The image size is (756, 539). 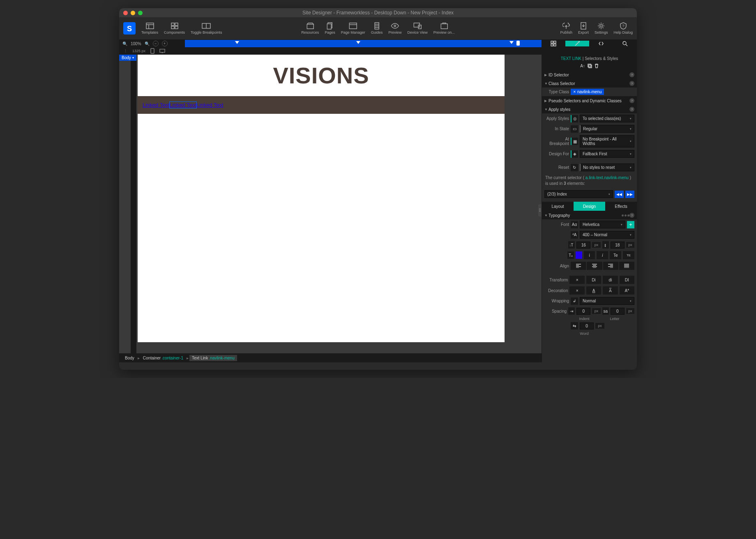 What do you see at coordinates (630, 311) in the screenshot?
I see `letter-unit: px` at bounding box center [630, 311].